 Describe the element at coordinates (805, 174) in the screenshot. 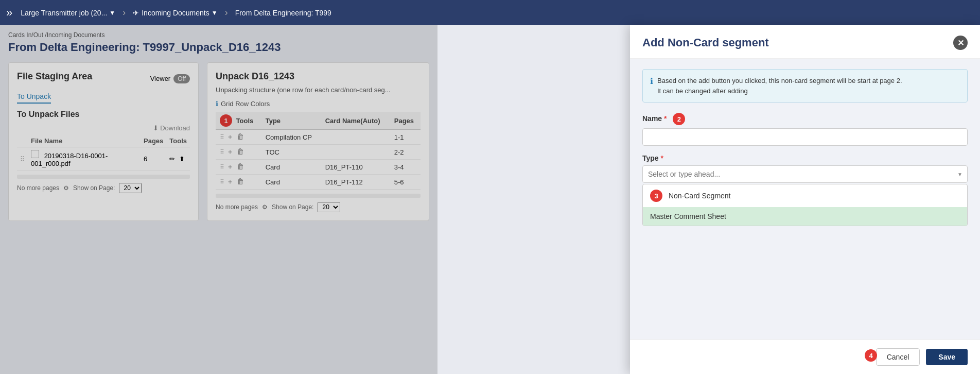

I see `type-select-wrapper` at that location.